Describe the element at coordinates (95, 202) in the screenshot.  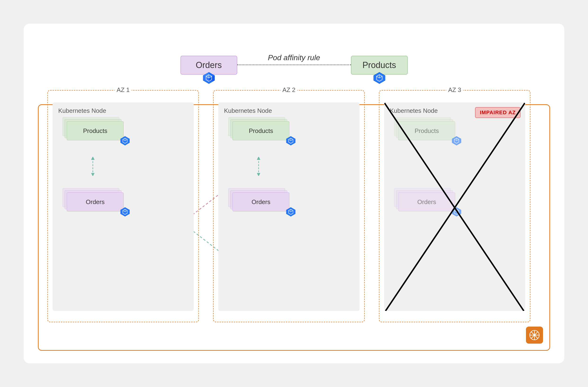
I see `az1-orders-label: Orders` at that location.